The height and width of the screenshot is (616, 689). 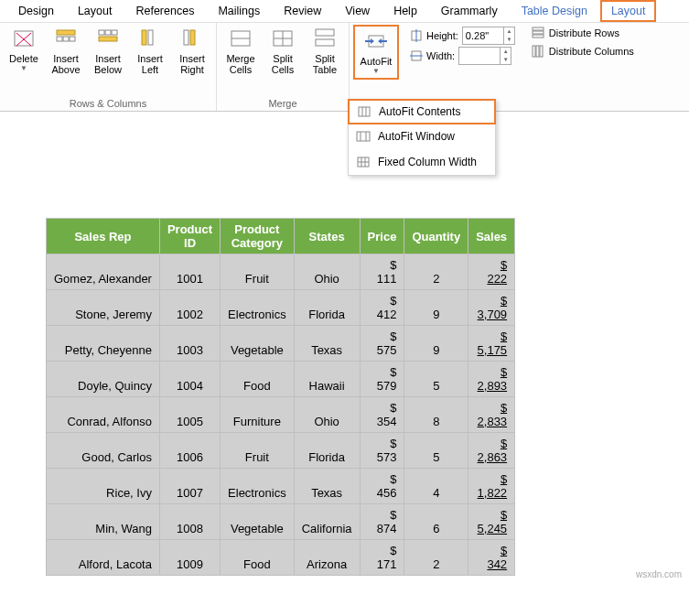 I want to click on insert-below-button: Insert Below, so click(x=108, y=51).